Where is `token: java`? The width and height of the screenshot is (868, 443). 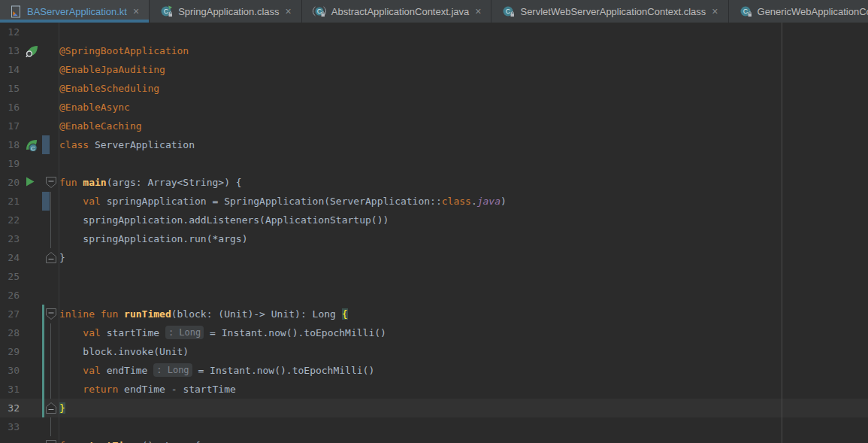
token: java is located at coordinates (488, 202).